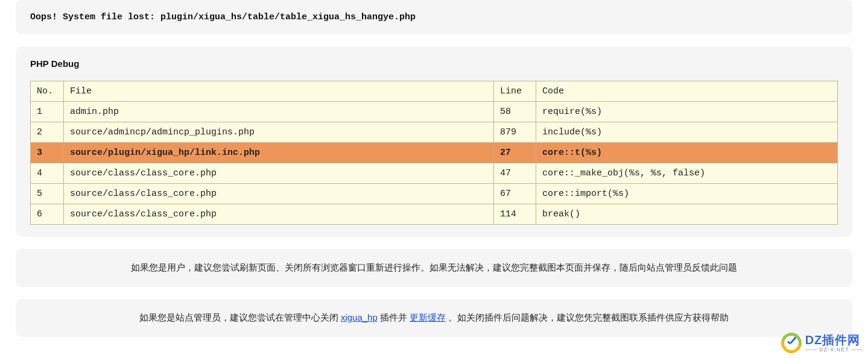 The height and width of the screenshot is (358, 868). I want to click on cell-no: 5, so click(47, 194).